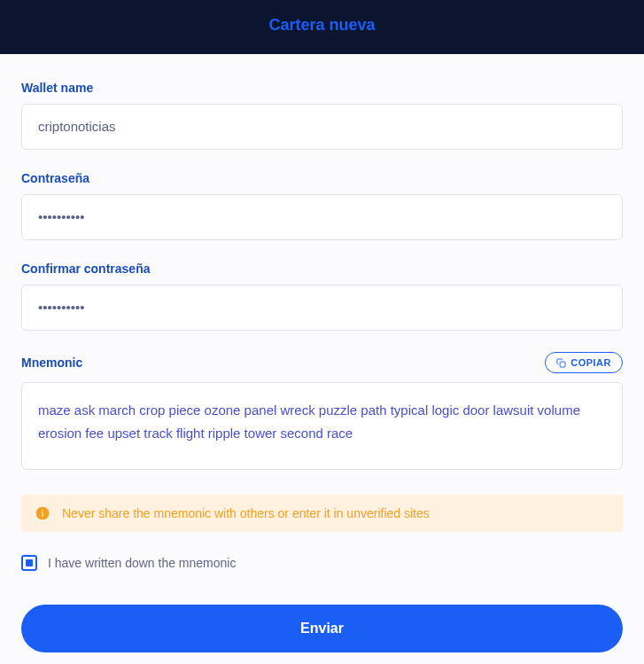 The image size is (644, 664). Describe the element at coordinates (322, 127) in the screenshot. I see `wallet-name-input` at that location.